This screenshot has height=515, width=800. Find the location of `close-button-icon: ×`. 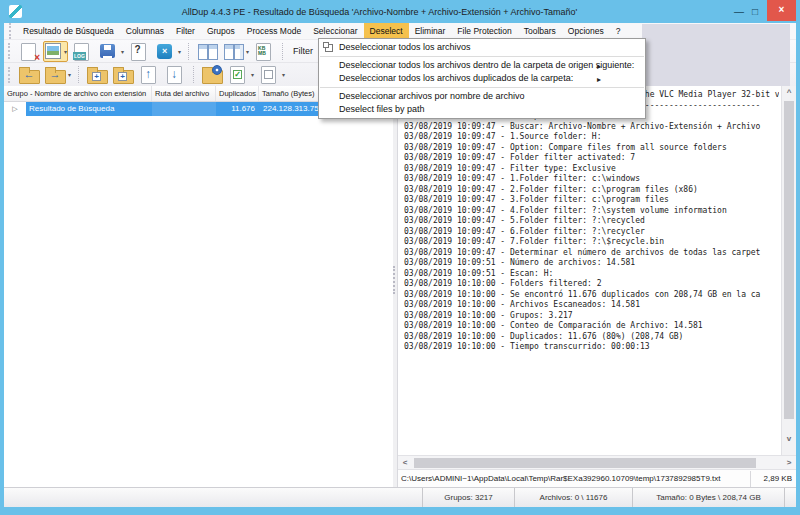

close-button-icon: × is located at coordinates (782, 10).